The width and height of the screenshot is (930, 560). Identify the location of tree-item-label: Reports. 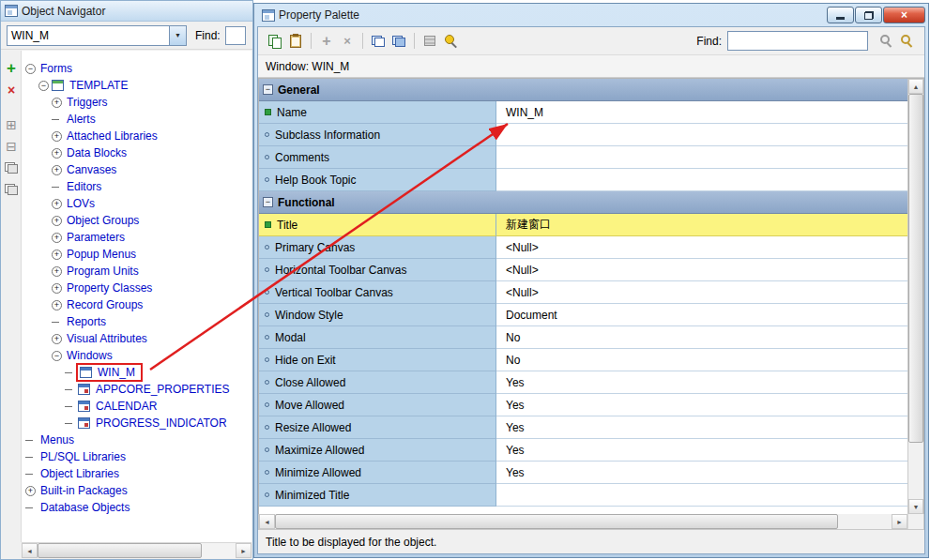
(86, 322).